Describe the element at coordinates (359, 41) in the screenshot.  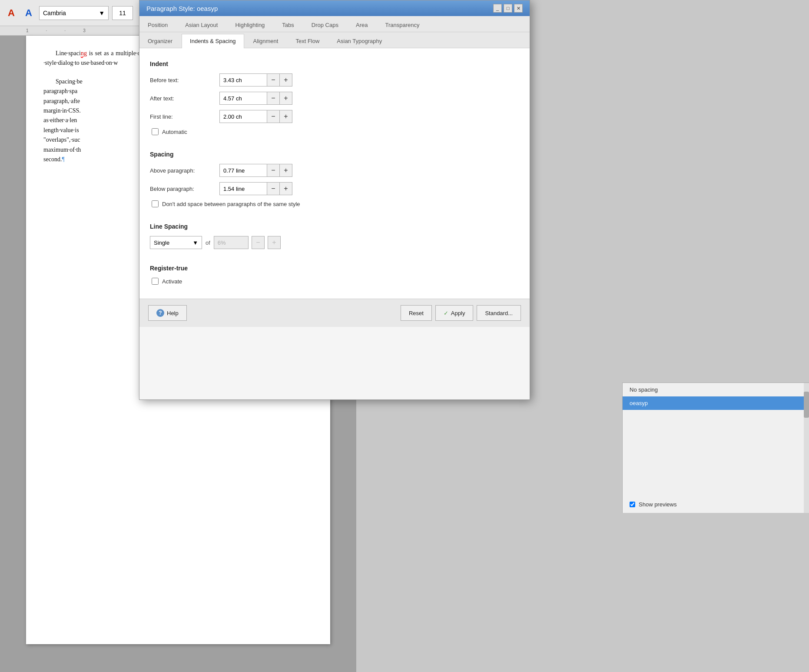
I see `tab-asian-typography: Asian Typography` at that location.